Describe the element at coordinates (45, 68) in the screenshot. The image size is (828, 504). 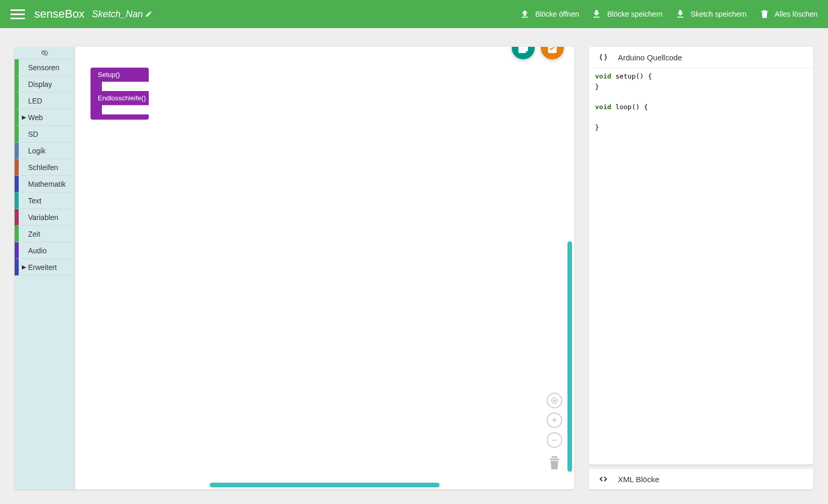
I see `toolbox-item-sensoren: Sensoren` at that location.